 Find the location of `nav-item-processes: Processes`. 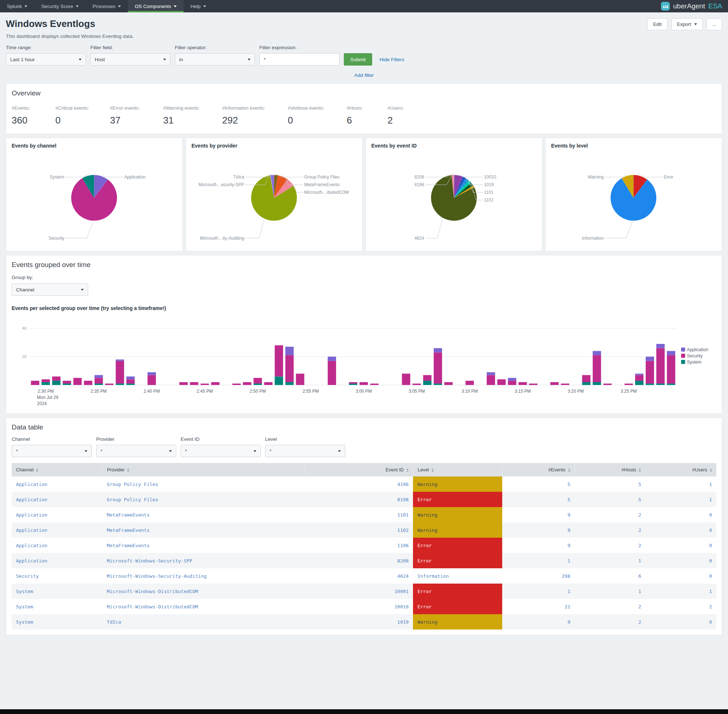

nav-item-processes: Processes is located at coordinates (106, 6).